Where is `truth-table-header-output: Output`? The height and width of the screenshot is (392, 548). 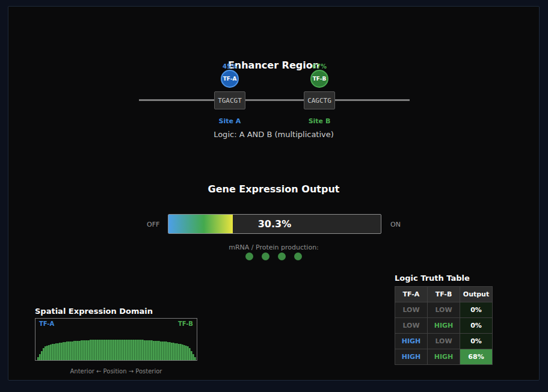 truth-table-header-output: Output is located at coordinates (476, 295).